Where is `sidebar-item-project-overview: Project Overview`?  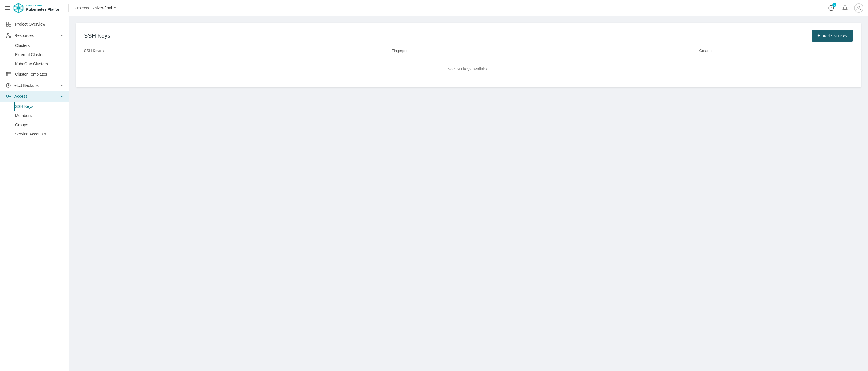 sidebar-item-project-overview: Project Overview is located at coordinates (34, 24).